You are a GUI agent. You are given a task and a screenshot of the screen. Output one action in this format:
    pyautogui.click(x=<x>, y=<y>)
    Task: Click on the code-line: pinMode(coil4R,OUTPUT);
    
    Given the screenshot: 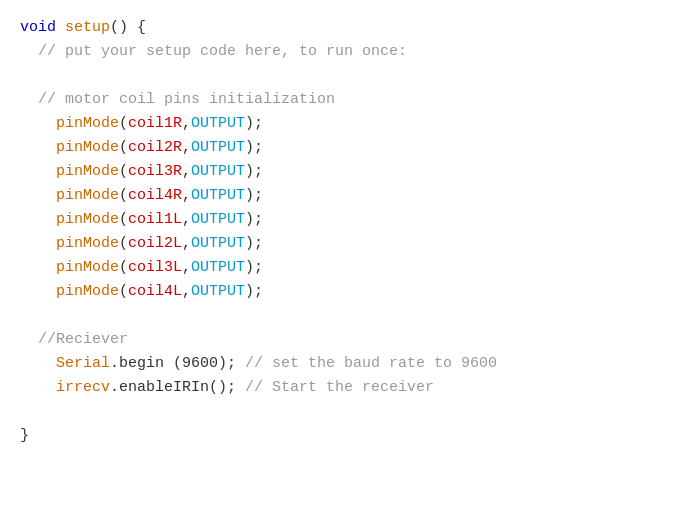 What is the action you would take?
    pyautogui.click(x=340, y=196)
    